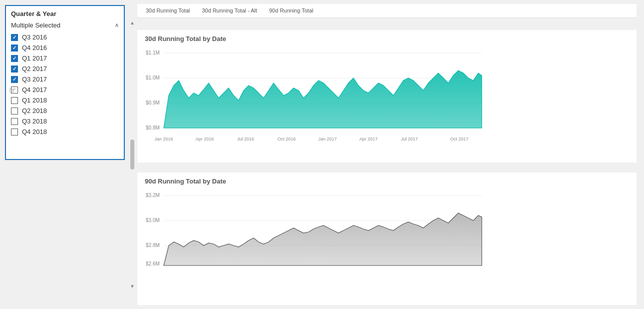 Image resolution: width=644 pixels, height=309 pixels. Describe the element at coordinates (34, 79) in the screenshot. I see `filter-item-label: Q3 2017` at that location.